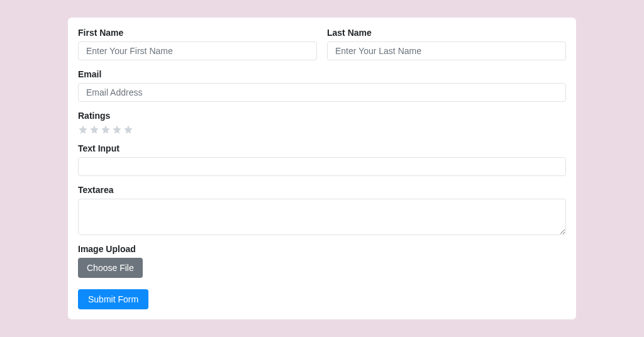 This screenshot has height=337, width=644. I want to click on first-name-input, so click(197, 51).